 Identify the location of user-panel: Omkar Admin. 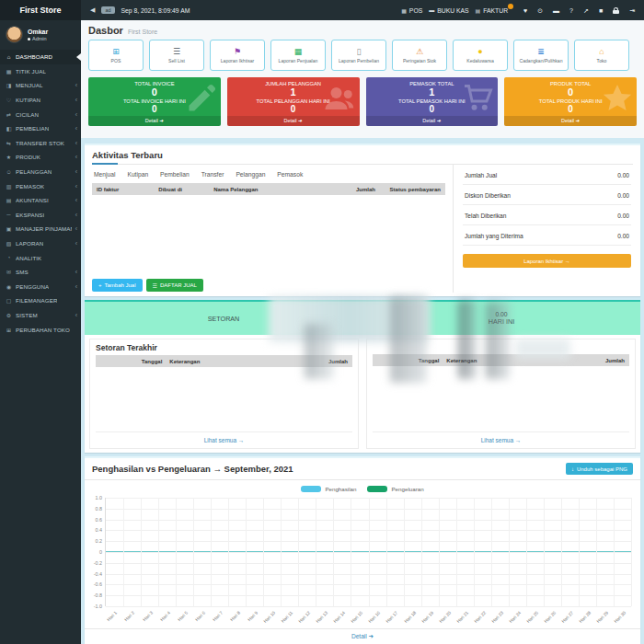
(40, 35).